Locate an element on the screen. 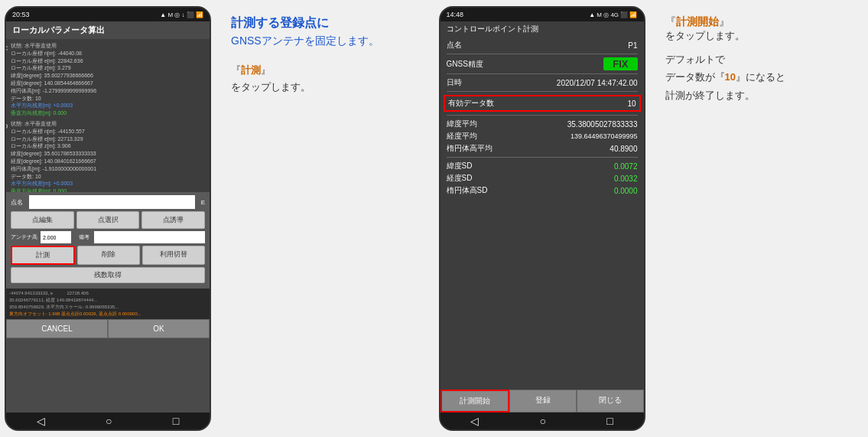 This screenshot has height=437, width=868. c-label: C is located at coordinates (8, 49).